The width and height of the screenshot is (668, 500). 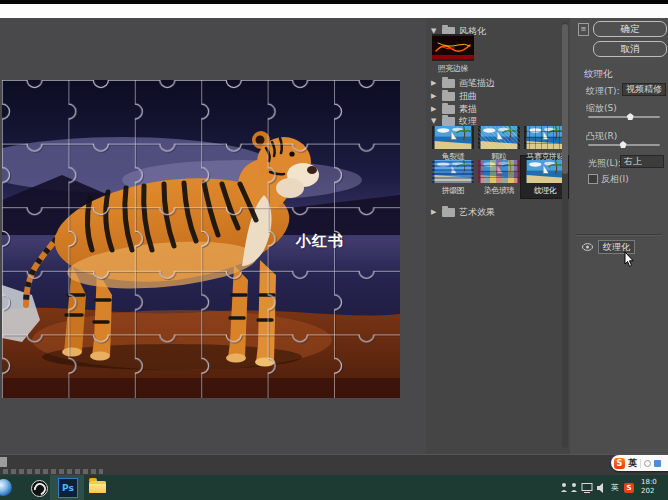 What do you see at coordinates (583, 488) in the screenshot?
I see `tray-icons` at bounding box center [583, 488].